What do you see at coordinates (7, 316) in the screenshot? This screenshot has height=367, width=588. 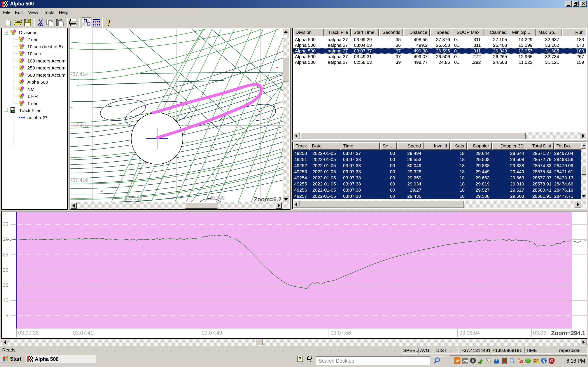 I see `svg-text: 5` at bounding box center [7, 316].